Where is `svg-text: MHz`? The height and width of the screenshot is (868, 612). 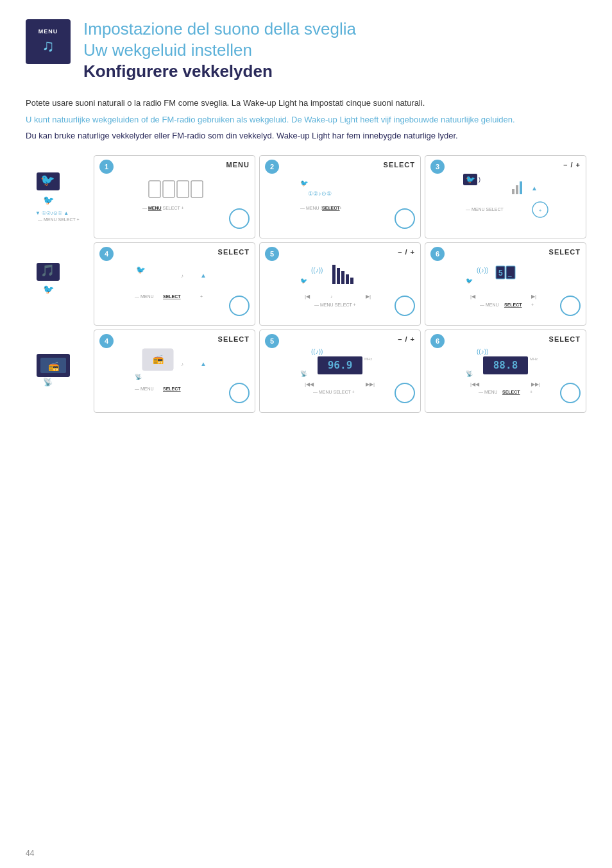 svg-text: MHz is located at coordinates (534, 359).